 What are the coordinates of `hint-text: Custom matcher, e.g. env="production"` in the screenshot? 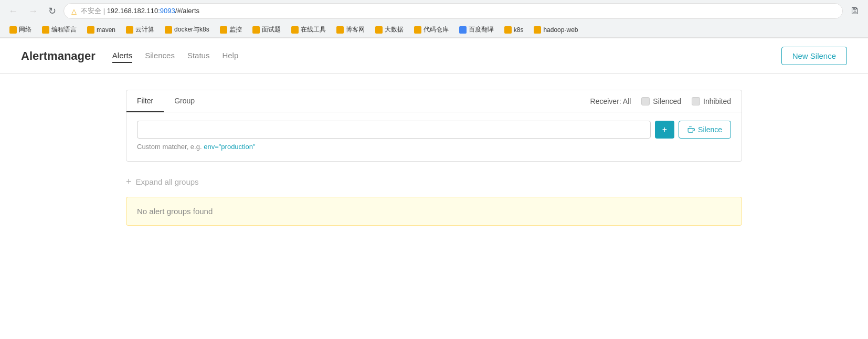 It's located at (434, 147).